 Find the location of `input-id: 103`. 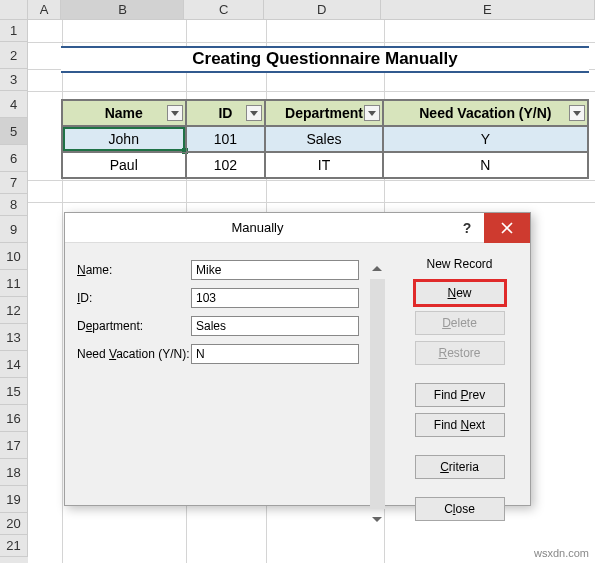

input-id: 103 is located at coordinates (275, 298).